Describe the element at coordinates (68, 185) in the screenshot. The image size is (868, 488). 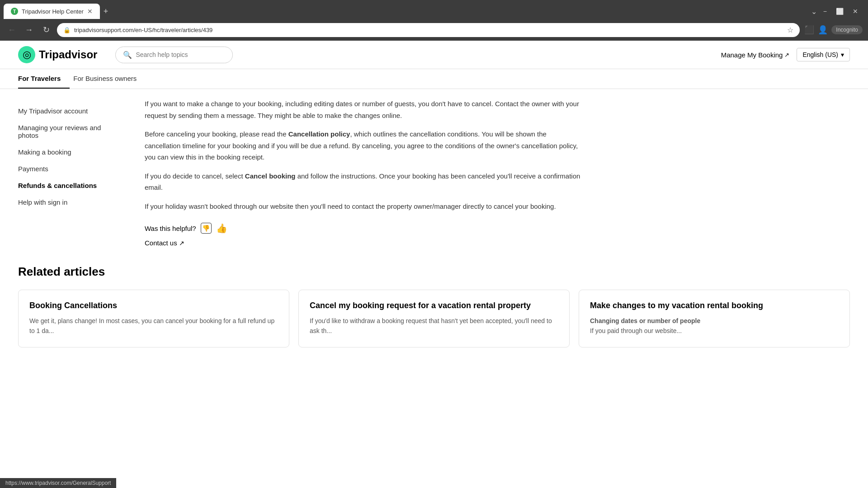
I see `sidebar-item-refunds: Refunds & cancellations` at that location.